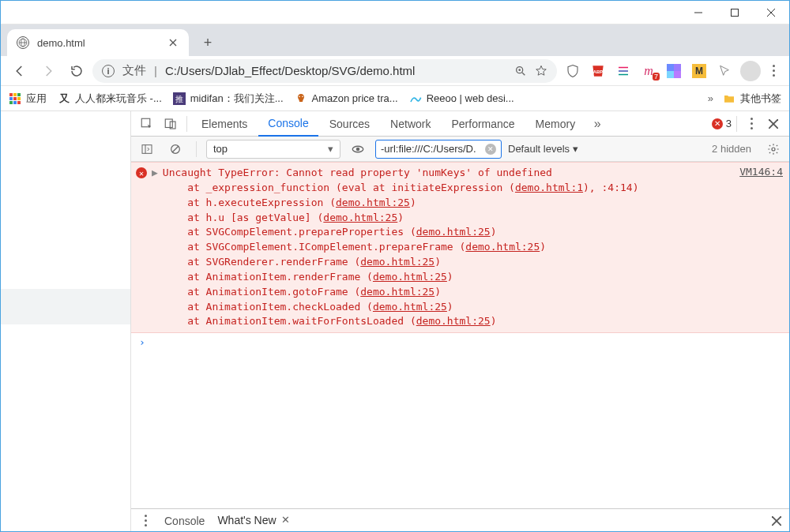 The image size is (790, 532). Describe the element at coordinates (761, 99) in the screenshot. I see `other-bookmarks-label: 其他书签` at that location.